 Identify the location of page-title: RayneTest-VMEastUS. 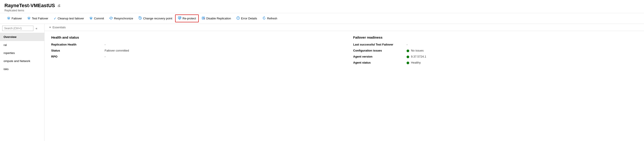
(30, 6).